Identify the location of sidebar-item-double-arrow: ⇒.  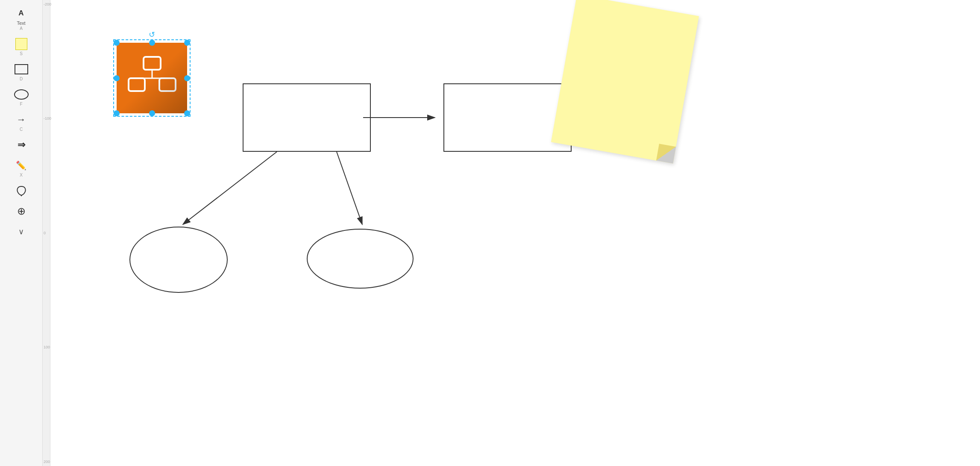
(21, 145).